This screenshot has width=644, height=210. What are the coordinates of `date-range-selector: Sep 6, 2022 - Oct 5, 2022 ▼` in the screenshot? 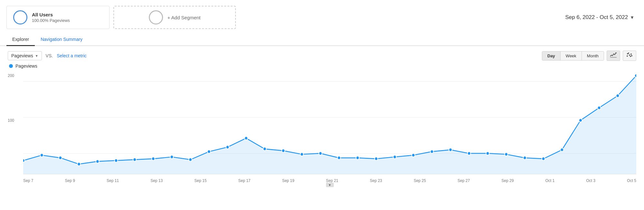 It's located at (600, 17).